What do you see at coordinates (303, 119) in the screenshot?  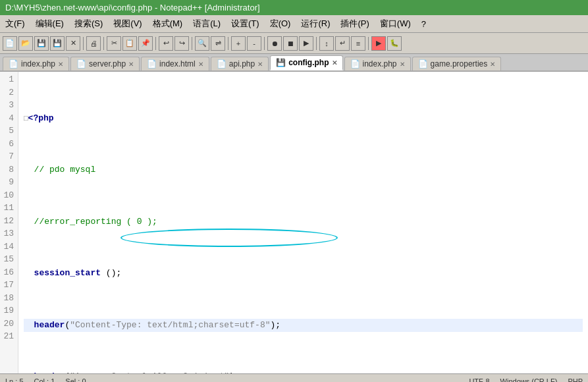 I see `code-line-1: □<?php` at bounding box center [303, 119].